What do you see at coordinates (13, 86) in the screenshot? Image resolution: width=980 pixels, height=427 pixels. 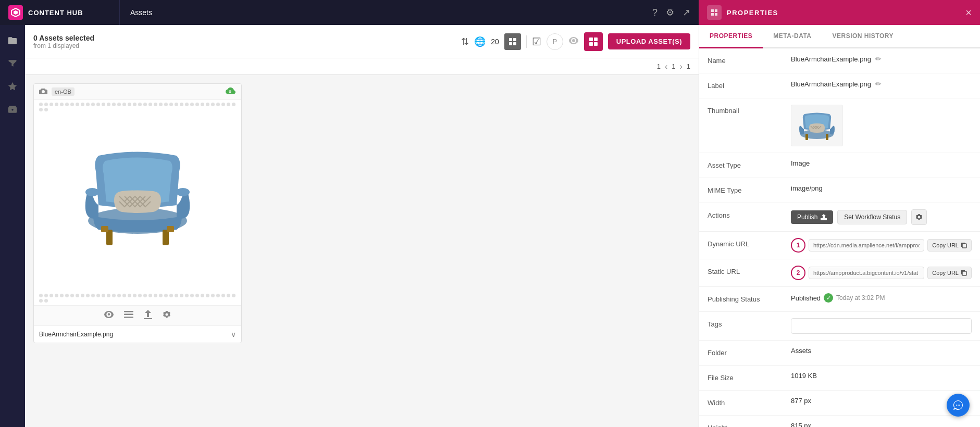 I see `sidebar-item-star` at bounding box center [13, 86].